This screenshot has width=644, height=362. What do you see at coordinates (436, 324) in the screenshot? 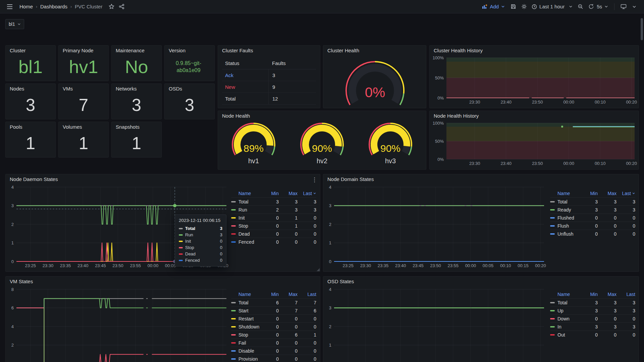
I see `osd-states-chart: 0123423:2523:3023:3523:4023:4523:5023:55…` at bounding box center [436, 324].